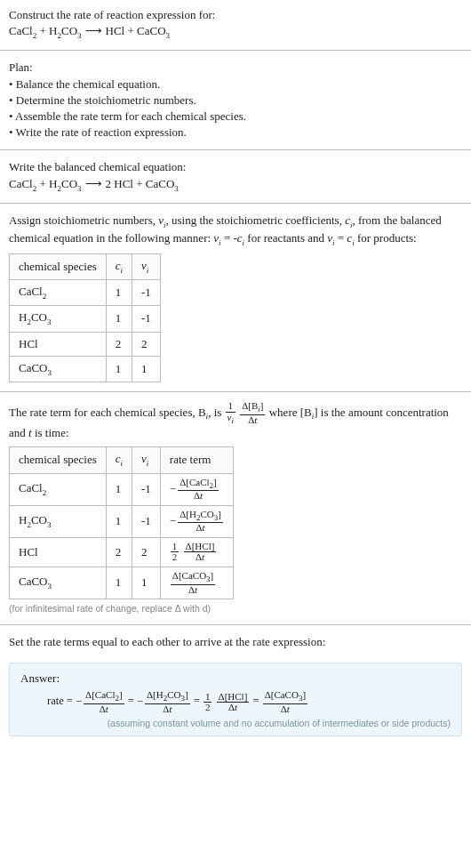  What do you see at coordinates (236, 108) in the screenshot?
I see `plan-list: Balance the chemical equation. Determine…` at bounding box center [236, 108].